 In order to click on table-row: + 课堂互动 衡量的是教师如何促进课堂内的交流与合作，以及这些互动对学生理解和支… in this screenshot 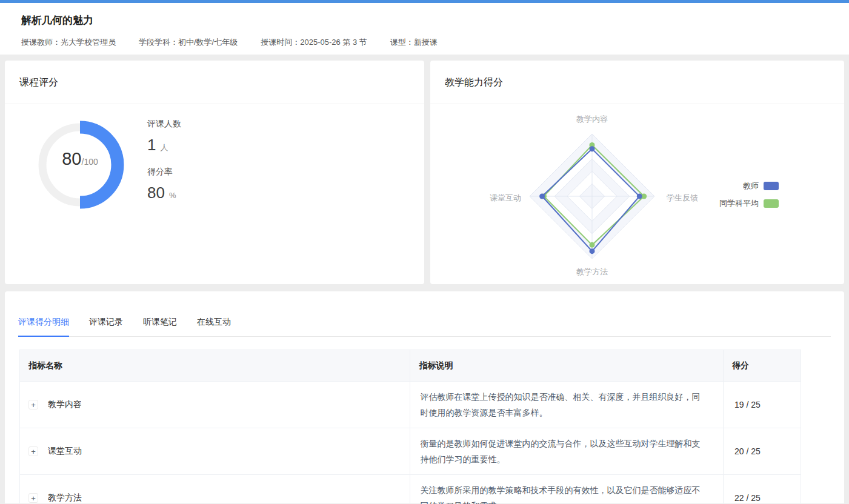, I will do `click(411, 452)`.